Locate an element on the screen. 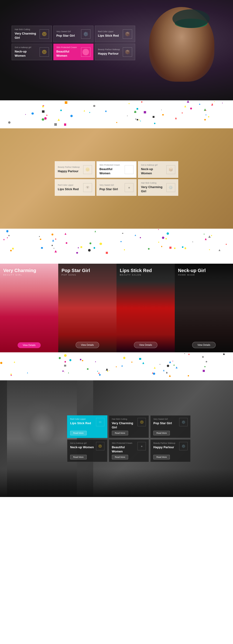 This screenshot has width=233, height=644. section4-card-subtitle-1: Hair Bob Cutting is located at coordinates (124, 419).